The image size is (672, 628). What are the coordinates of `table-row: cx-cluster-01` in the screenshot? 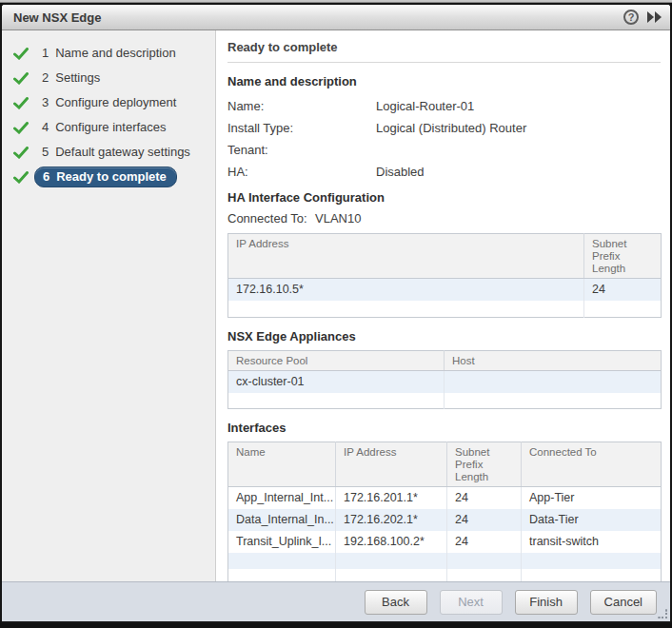 It's located at (445, 382).